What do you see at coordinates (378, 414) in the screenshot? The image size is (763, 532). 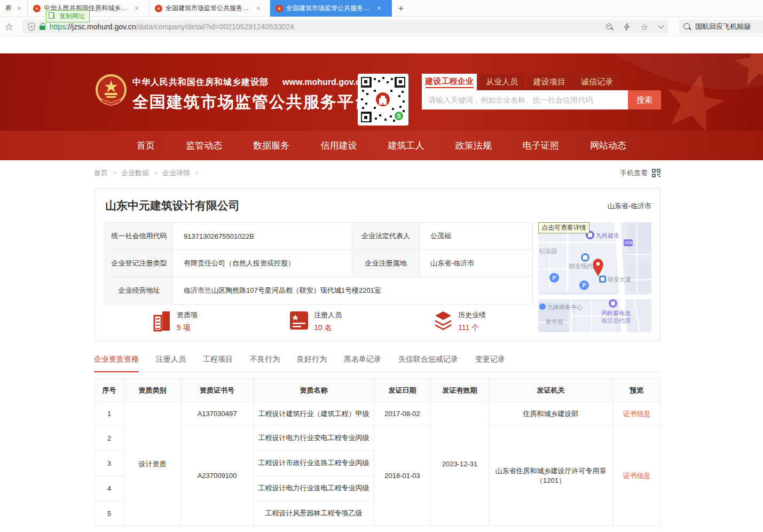 I see `table-row: 1 设计资质 A137030497 工程设计建筑行业（建筑工程）甲级 2017-…` at bounding box center [378, 414].